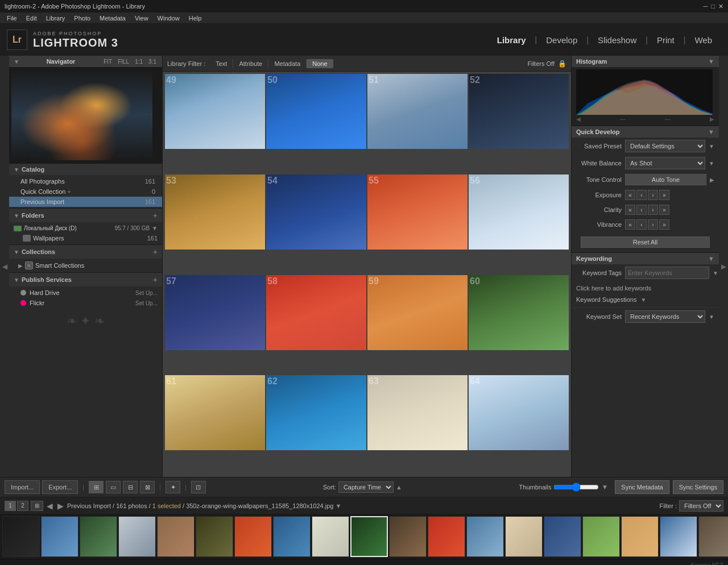 The width and height of the screenshot is (728, 565). Describe the element at coordinates (142, 18) in the screenshot. I see `menu-view: View` at that location.